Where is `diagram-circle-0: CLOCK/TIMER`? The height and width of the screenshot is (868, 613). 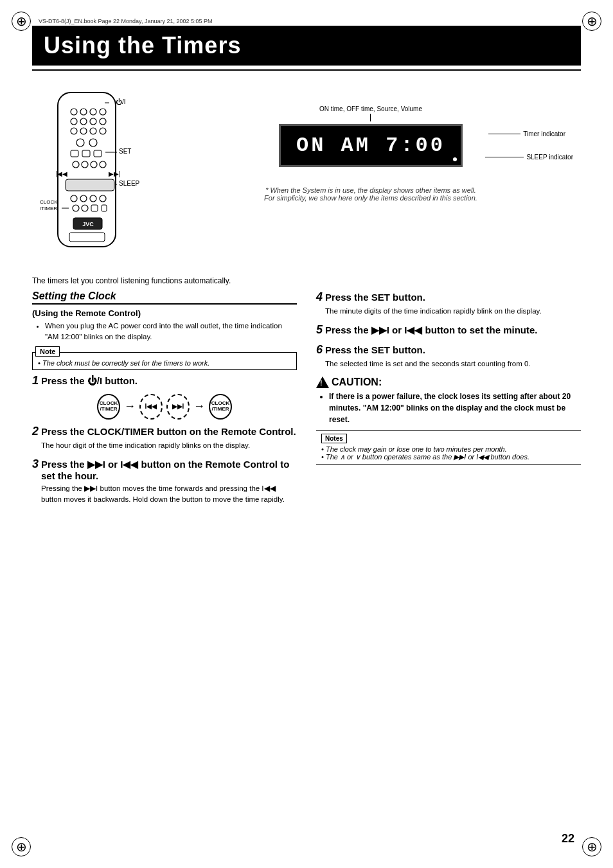
diagram-circle-0: CLOCK/TIMER is located at coordinates (109, 407).